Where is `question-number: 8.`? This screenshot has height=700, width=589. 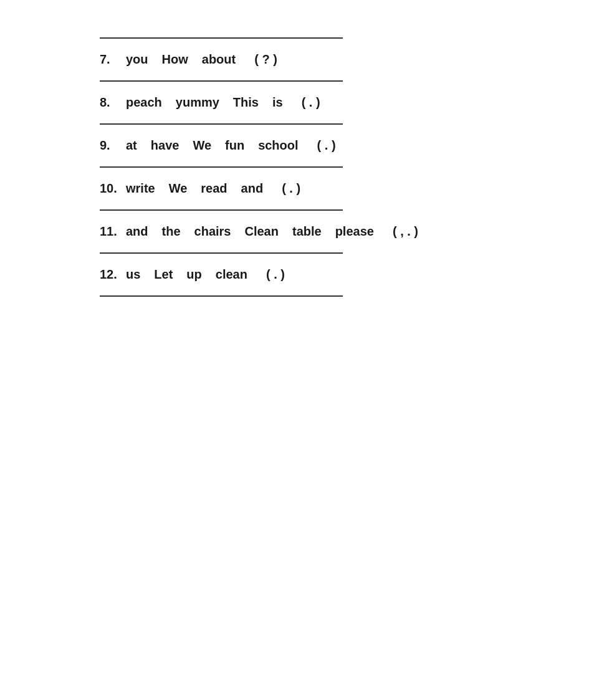 question-number: 8. is located at coordinates (112, 102).